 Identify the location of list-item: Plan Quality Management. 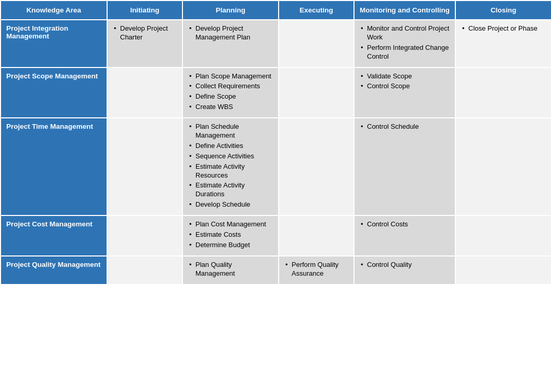
(231, 269).